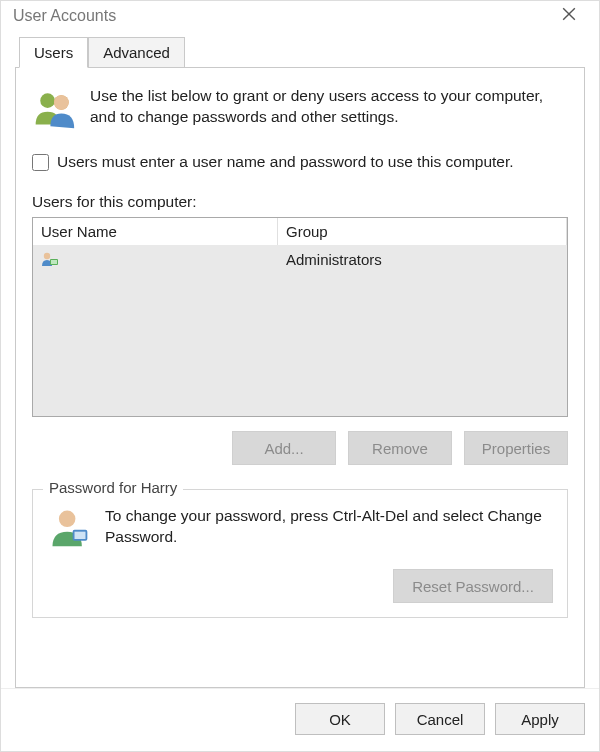 The height and width of the screenshot is (752, 600). What do you see at coordinates (300, 720) in the screenshot?
I see `dialog-footer: OK Cancel Apply` at bounding box center [300, 720].